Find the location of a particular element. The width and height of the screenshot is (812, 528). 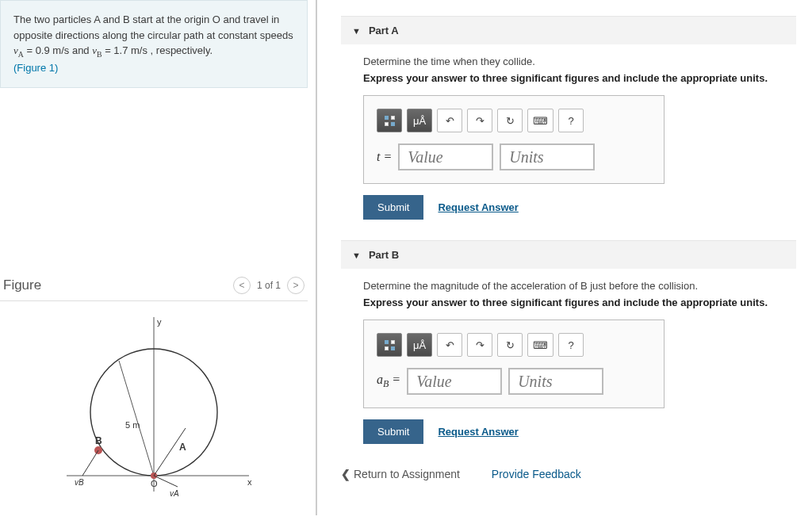

svg-text: vB is located at coordinates (79, 482).